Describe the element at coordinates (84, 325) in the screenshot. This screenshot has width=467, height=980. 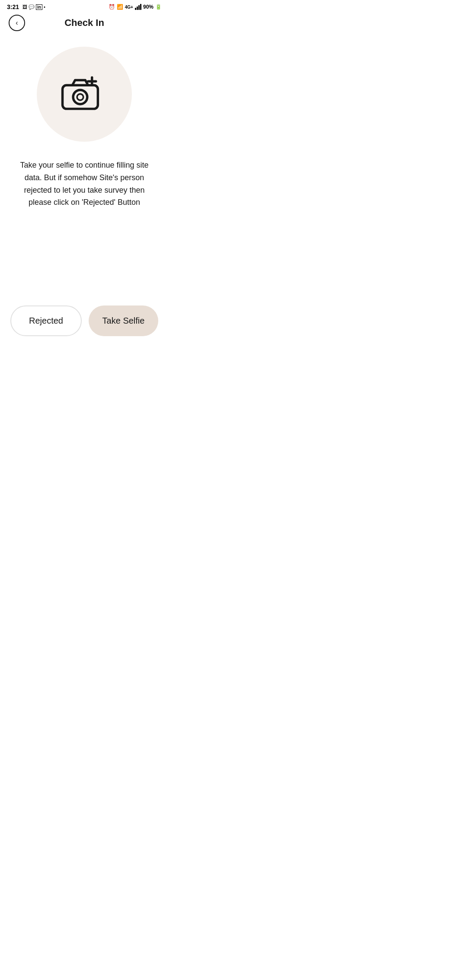
I see `bottom-buttons: Rejected Take Selfie` at that location.